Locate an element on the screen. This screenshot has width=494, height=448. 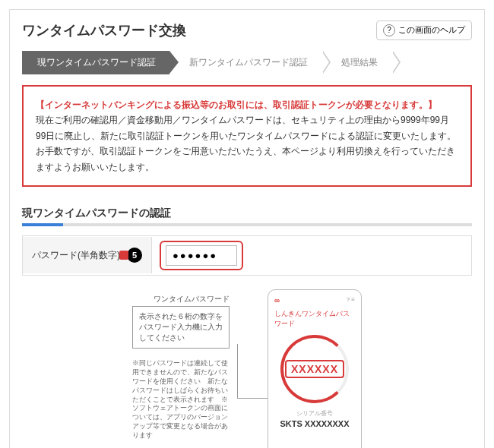
section-bar is located at coordinates (247, 225).